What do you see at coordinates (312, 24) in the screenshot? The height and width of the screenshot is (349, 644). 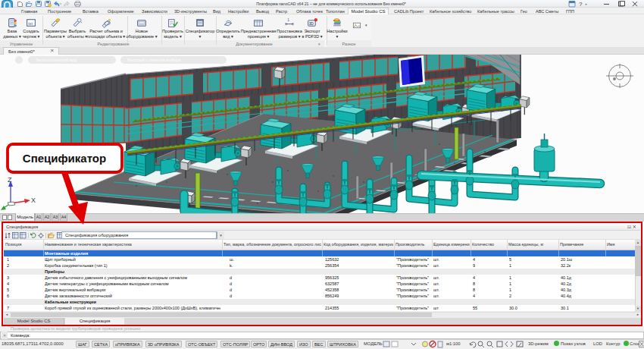 I see `svg-text: 3D` at bounding box center [312, 24].